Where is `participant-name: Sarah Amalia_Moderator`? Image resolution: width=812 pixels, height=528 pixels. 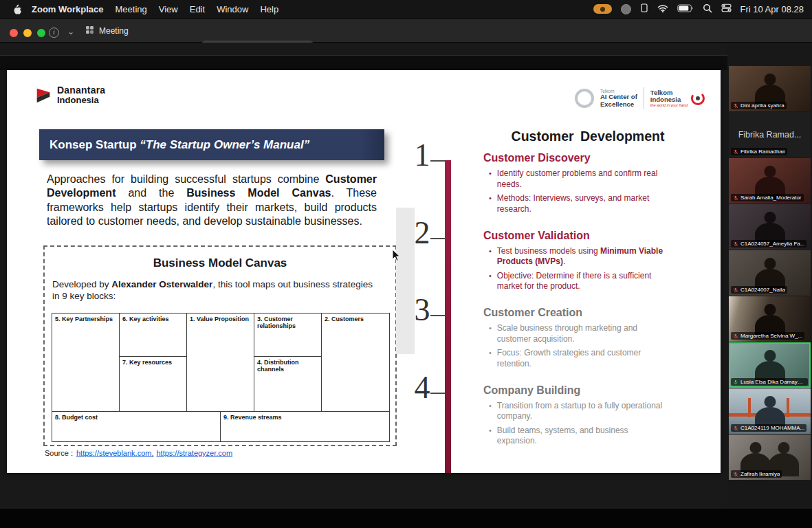
participant-name: Sarah Amalia_Moderator is located at coordinates (771, 198).